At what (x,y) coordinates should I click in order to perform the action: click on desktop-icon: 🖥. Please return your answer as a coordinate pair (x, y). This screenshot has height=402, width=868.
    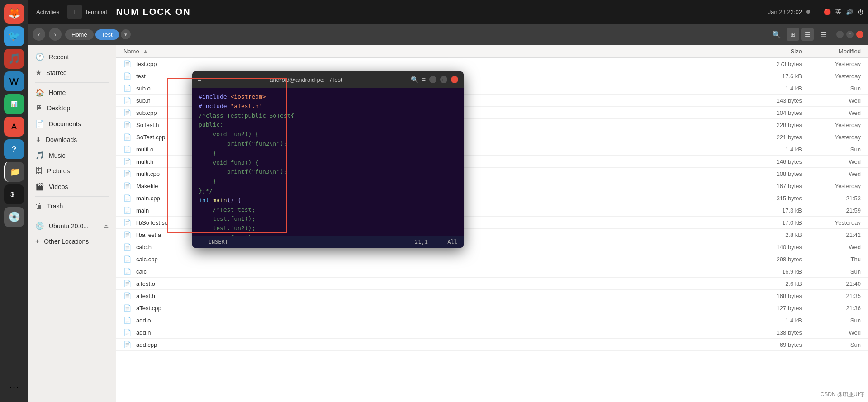
    Looking at the image, I should click on (39, 108).